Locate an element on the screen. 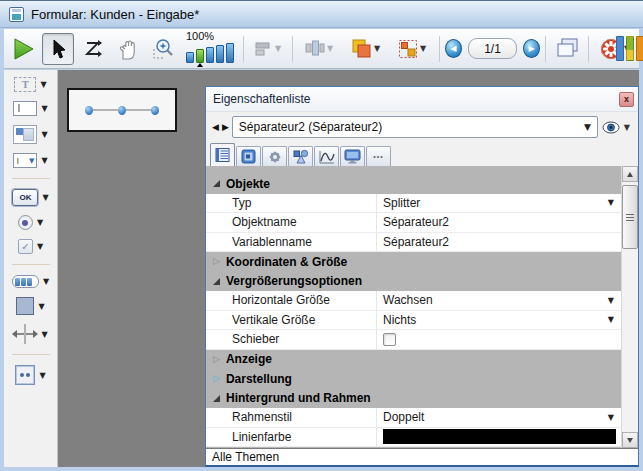  splitter-widget is located at coordinates (122, 110).